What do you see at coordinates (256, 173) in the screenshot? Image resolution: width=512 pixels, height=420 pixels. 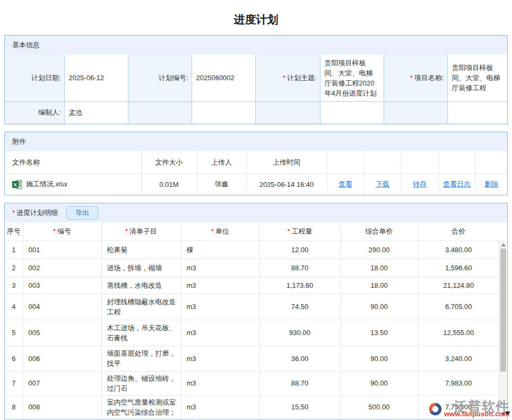 I see `attachments-table: 文件名称 文件大小 上传人 上传时间` at bounding box center [256, 173].